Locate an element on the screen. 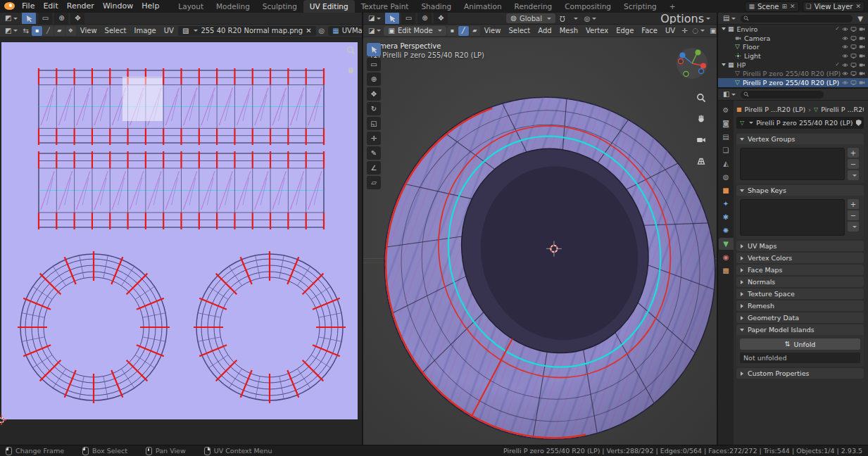  panel-shape-keys: Shape Keys is located at coordinates (800, 190).